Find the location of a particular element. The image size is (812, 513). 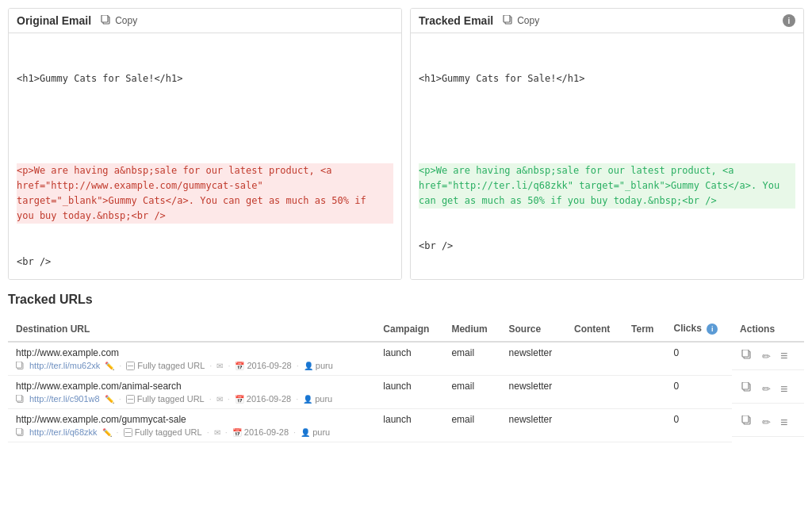

dest-url-cell: http://www.example.com http://ter.li/mu6… is located at coordinates (192, 358).